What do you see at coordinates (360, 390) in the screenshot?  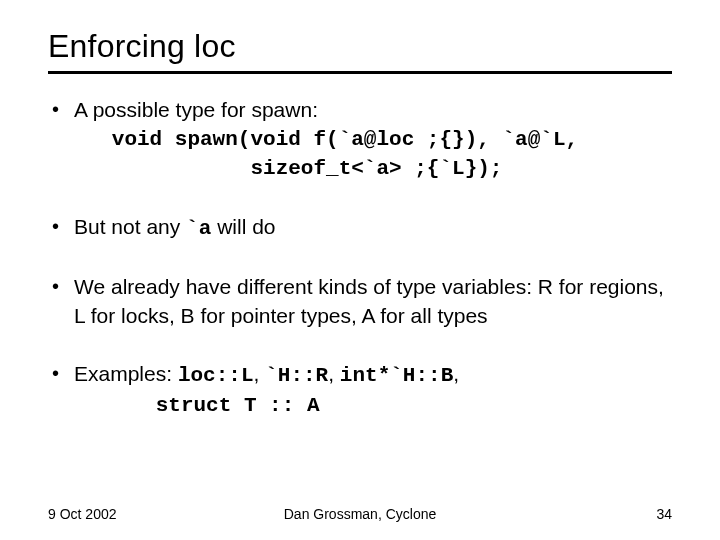 I see `bullet-examples: Examples: loc::L, `H::R, int*`H::B, stru…` at bounding box center [360, 390].